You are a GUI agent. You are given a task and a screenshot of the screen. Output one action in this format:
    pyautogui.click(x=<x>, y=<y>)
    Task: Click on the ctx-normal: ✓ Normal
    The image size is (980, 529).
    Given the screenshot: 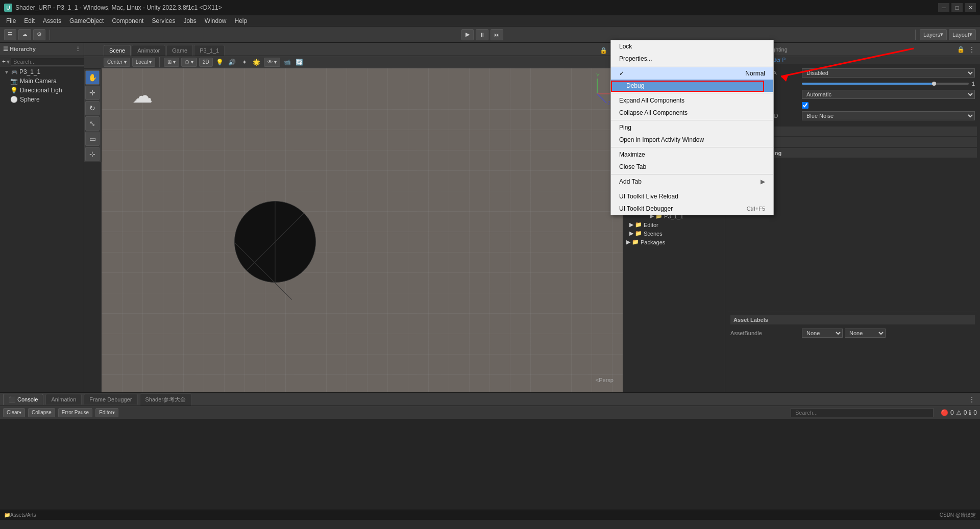 What is the action you would take?
    pyautogui.click(x=692, y=73)
    